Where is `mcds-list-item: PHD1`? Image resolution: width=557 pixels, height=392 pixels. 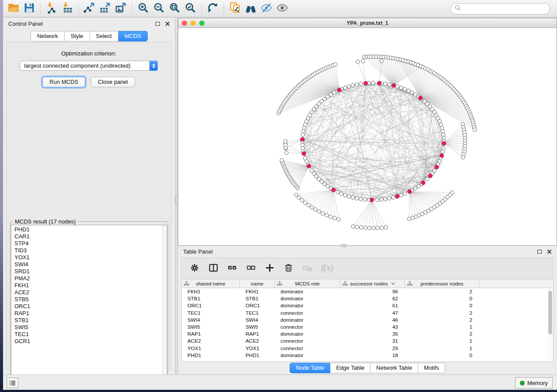
mcds-list-item: PHD1 is located at coordinates (89, 230).